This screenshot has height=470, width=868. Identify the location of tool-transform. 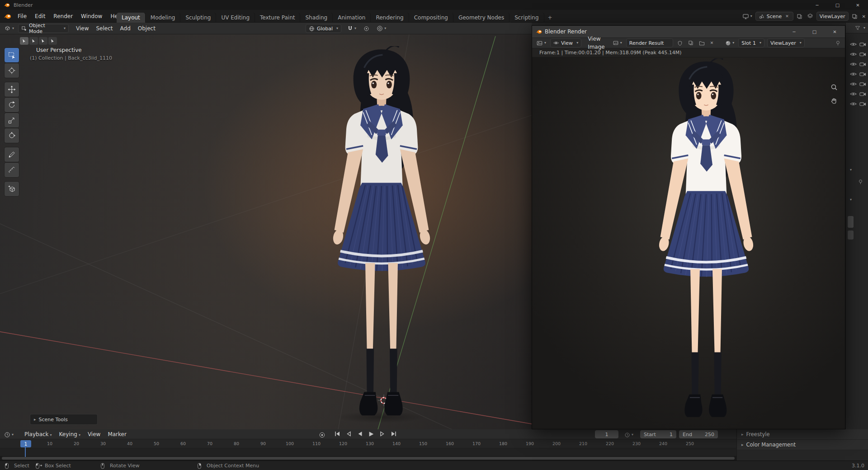
(12, 136).